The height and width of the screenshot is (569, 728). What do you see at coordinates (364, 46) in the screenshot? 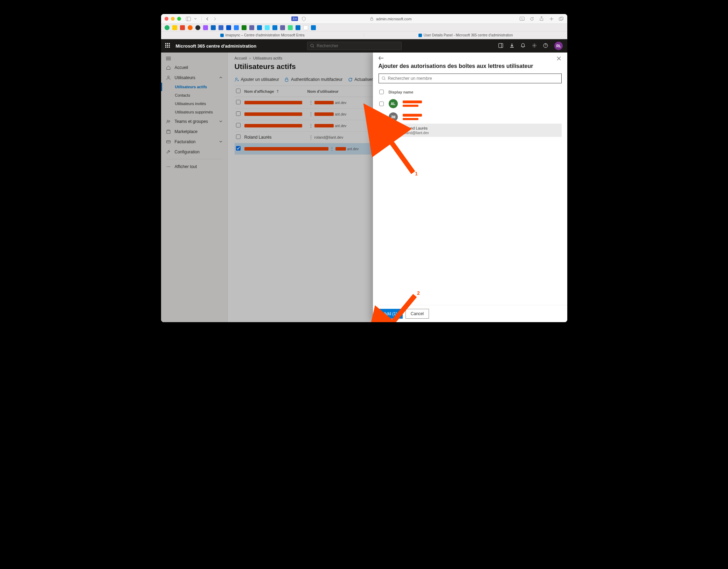
I see `app-header: Microsoft 365 centre d'administration RL` at bounding box center [364, 46].